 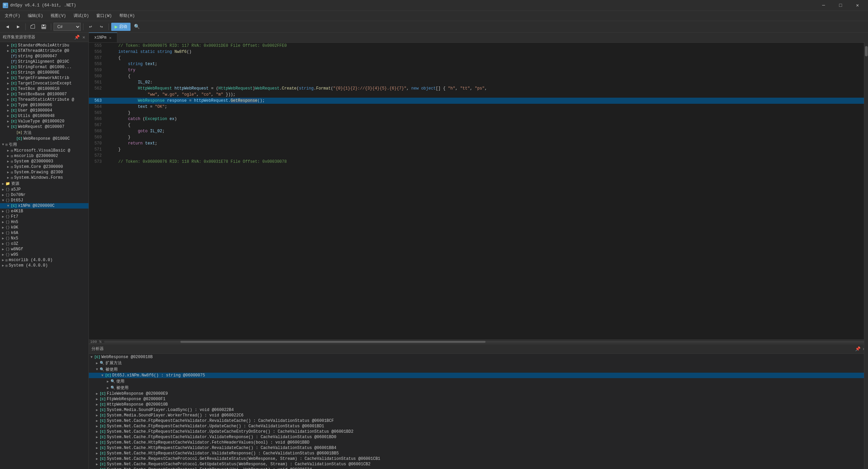 What do you see at coordinates (478, 432) in the screenshot?
I see `analyzer-item-updatecacheentry: ▶ [C] System.Net.Cache.FtpRequestCacheVa…` at bounding box center [478, 432].